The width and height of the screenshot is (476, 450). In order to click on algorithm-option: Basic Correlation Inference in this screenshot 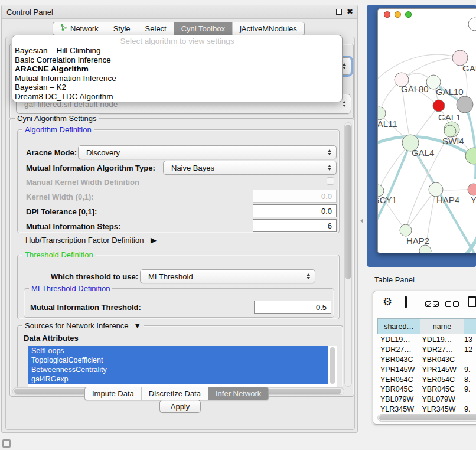, I will do `click(177, 60)`.